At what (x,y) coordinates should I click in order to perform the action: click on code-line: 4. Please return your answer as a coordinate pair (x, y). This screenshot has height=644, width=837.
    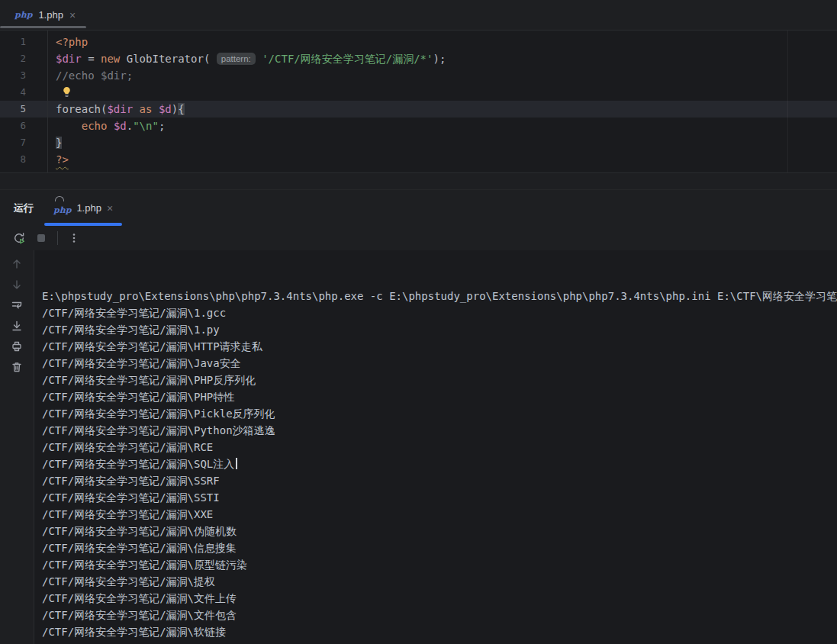
    Looking at the image, I should click on (418, 92).